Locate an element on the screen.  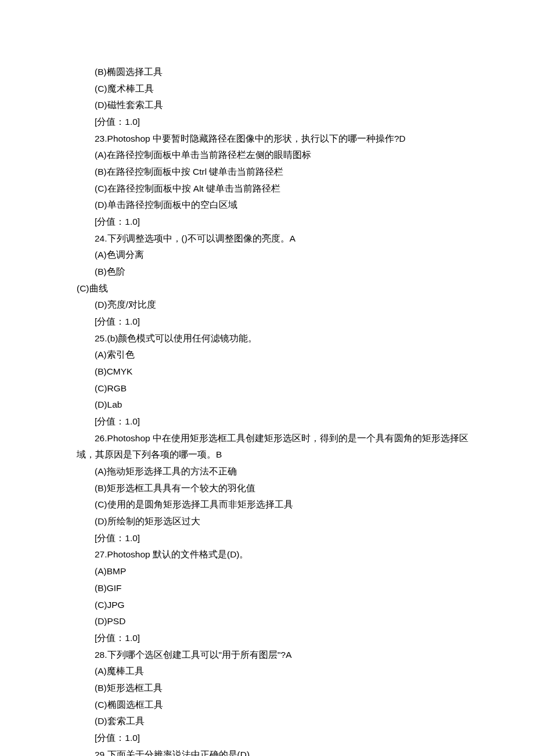
text-line: (C)使用的是圆角矩形选择工具而非矩形选择工具 is located at coordinates (273, 505).